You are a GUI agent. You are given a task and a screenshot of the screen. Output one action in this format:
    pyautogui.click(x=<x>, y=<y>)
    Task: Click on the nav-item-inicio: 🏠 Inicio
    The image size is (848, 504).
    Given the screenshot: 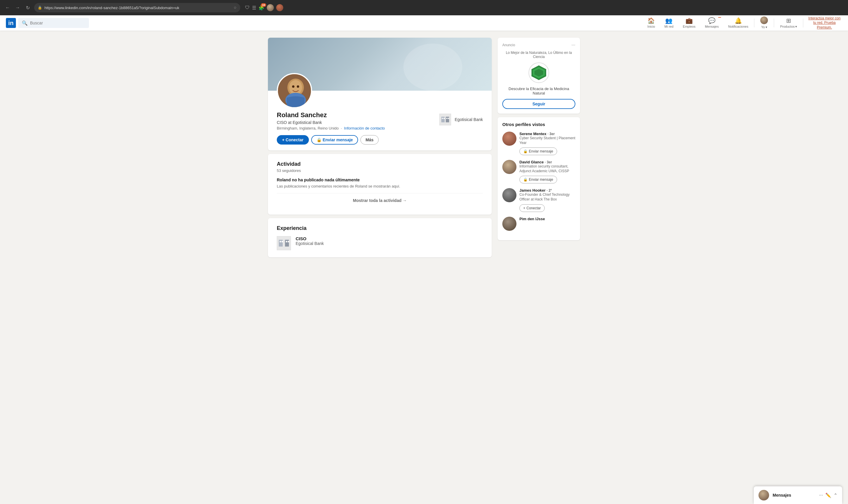 What is the action you would take?
    pyautogui.click(x=651, y=23)
    